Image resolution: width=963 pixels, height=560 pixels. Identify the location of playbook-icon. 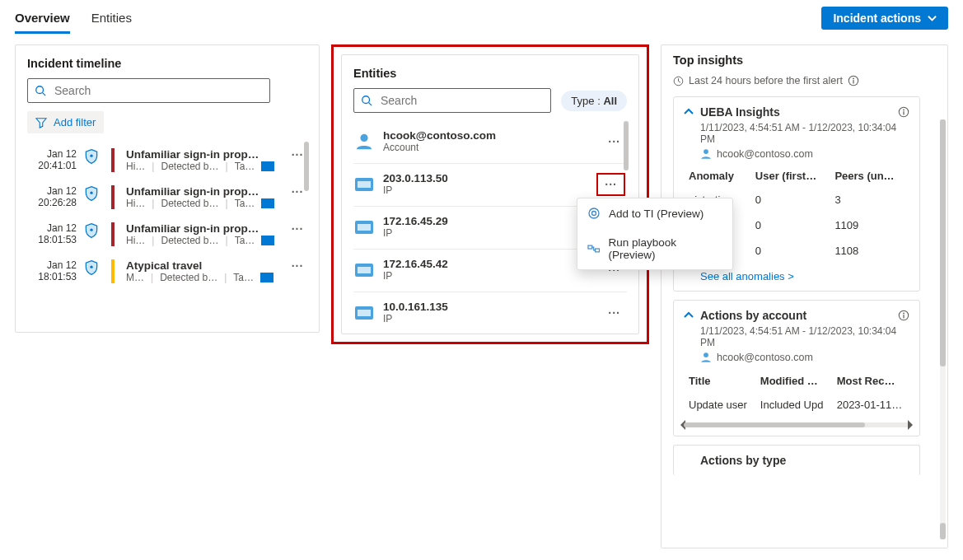
(593, 249).